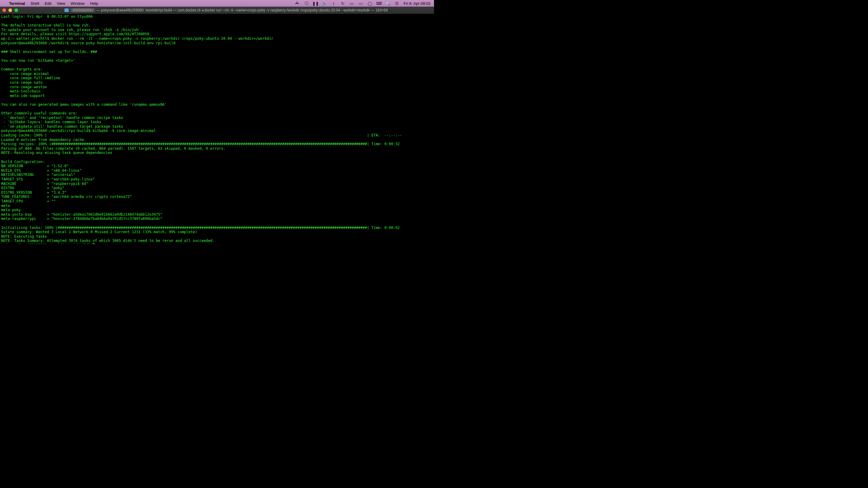 The image size is (868, 488). What do you see at coordinates (94, 3) in the screenshot?
I see `menubar-item-help: Help` at bounding box center [94, 3].